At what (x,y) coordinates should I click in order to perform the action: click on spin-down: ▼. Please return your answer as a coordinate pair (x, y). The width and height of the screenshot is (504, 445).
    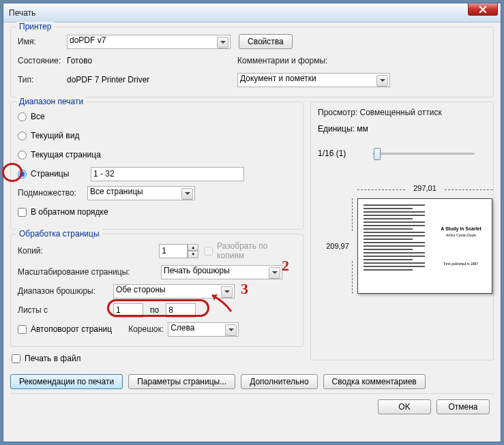
    Looking at the image, I should click on (193, 255).